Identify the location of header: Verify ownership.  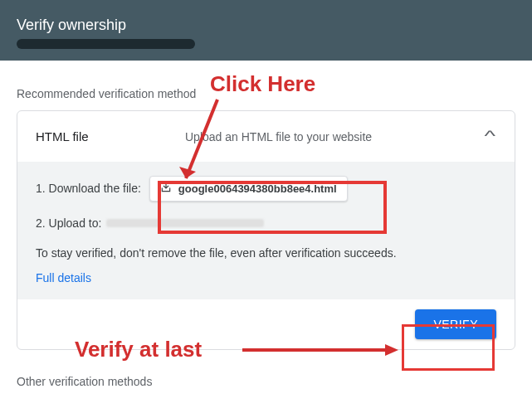
(266, 30).